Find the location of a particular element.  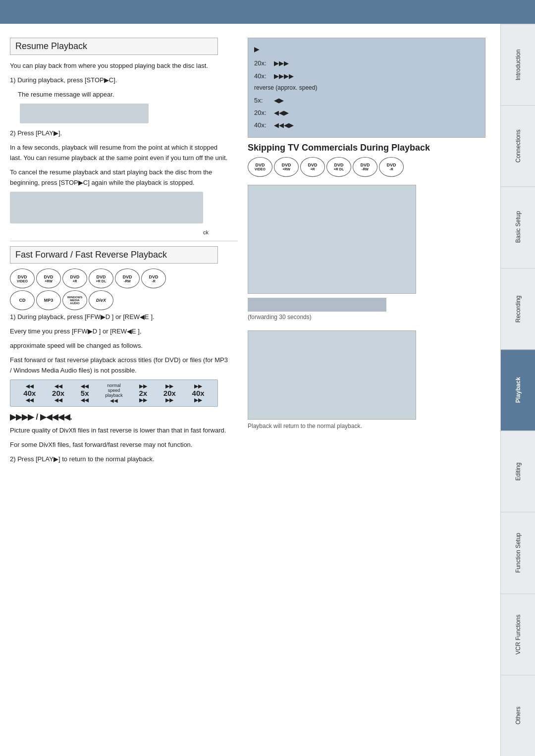

ff-rev-20x-arrow: ◀◀▶ is located at coordinates (281, 113).